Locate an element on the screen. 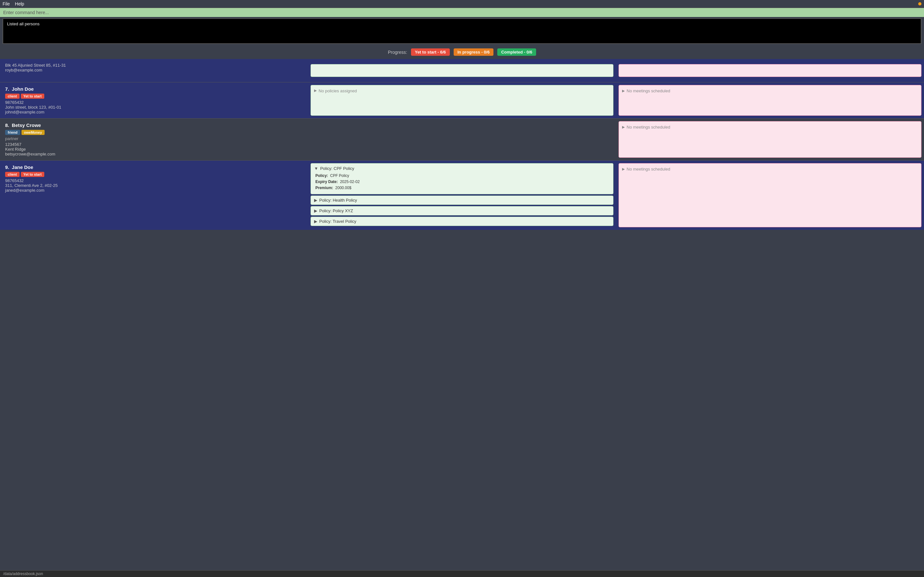 The height and width of the screenshot is (577, 924). policy-expiry-row: Expiry Date: 2025-02-02 is located at coordinates (463, 182).